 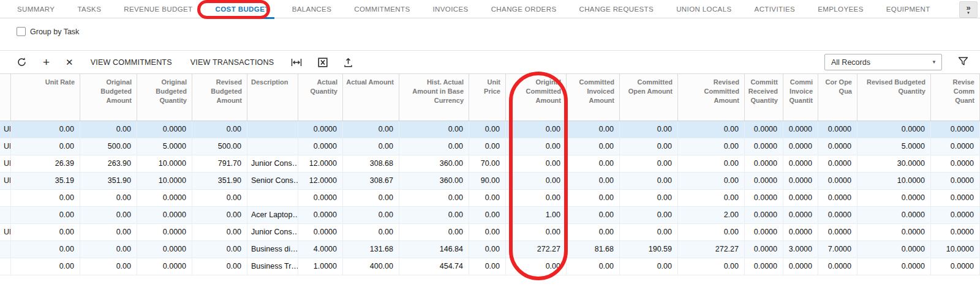 What do you see at coordinates (21, 32) in the screenshot?
I see `group-by-task-checkbox` at bounding box center [21, 32].